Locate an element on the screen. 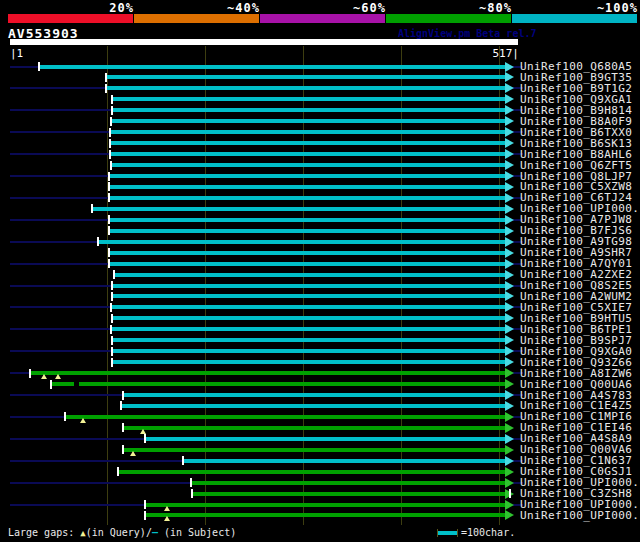  scale-label-60: ~60% is located at coordinates (370, 8).